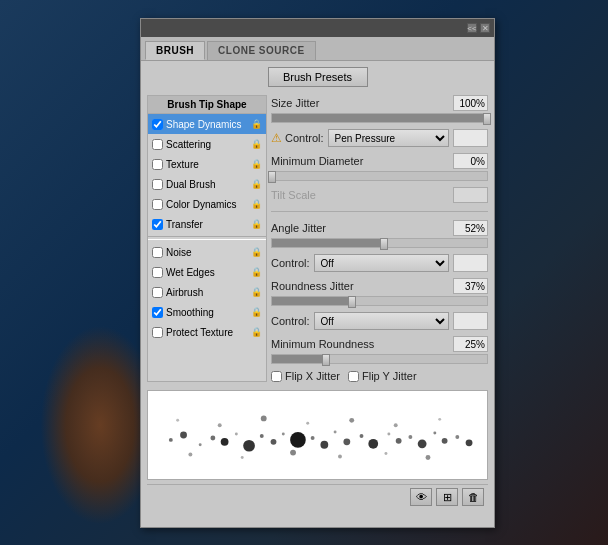 This screenshot has height=545, width=608. I want to click on warning-icon-1: ⚠, so click(276, 138).